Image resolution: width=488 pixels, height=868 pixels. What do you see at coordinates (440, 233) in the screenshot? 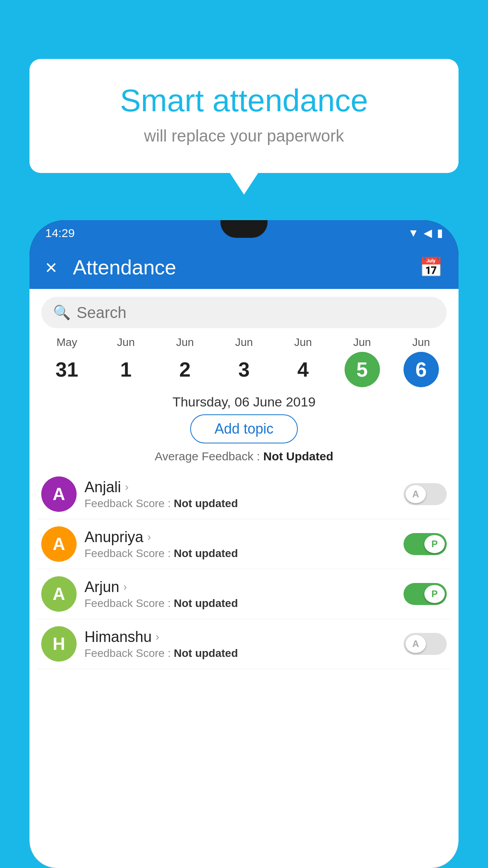
I see `battery-icon: ▮` at bounding box center [440, 233].